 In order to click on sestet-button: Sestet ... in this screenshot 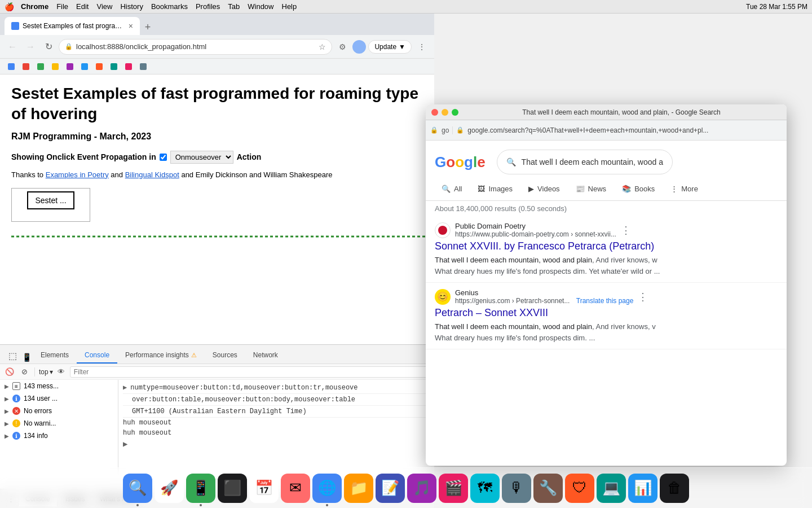, I will do `click(51, 200)`.